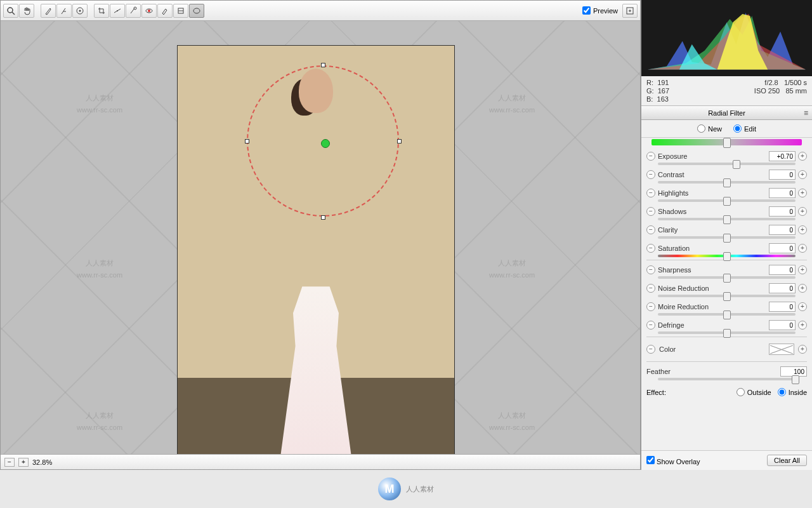 This screenshot has width=812, height=508. I want to click on color-sampler-tool, so click(64, 11).